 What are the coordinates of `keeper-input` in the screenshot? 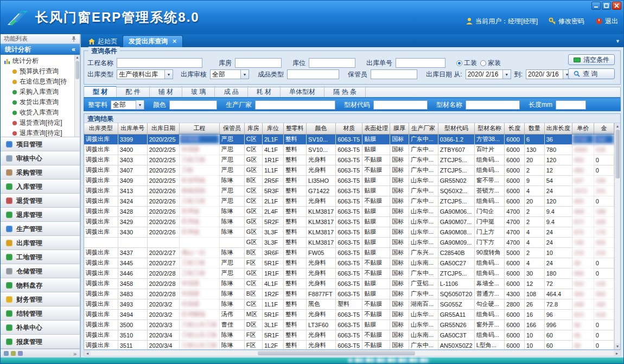 It's located at (394, 74).